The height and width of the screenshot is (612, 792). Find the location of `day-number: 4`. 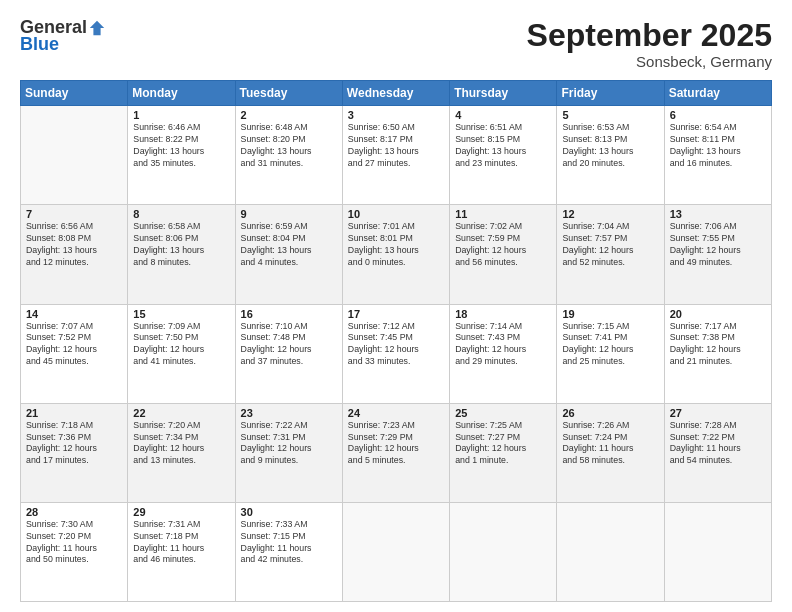

day-number: 4 is located at coordinates (503, 115).